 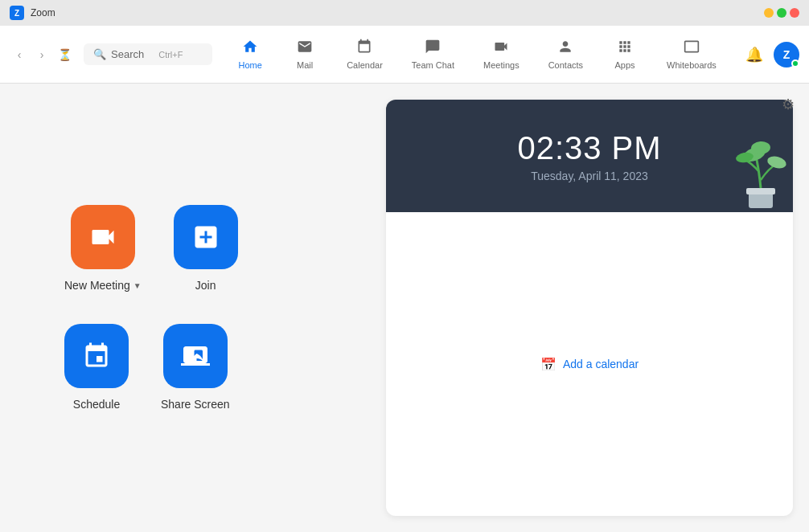 I want to click on nav-forward-button: ›, so click(x=42, y=55).